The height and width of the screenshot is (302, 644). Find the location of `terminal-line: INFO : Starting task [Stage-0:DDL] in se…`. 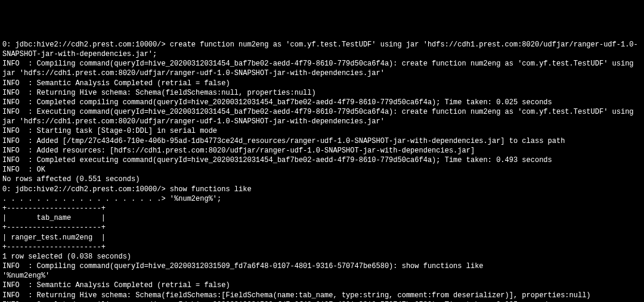

terminal-line: INFO : Starting task [Stage-0:DDL] in se… is located at coordinates (322, 131).